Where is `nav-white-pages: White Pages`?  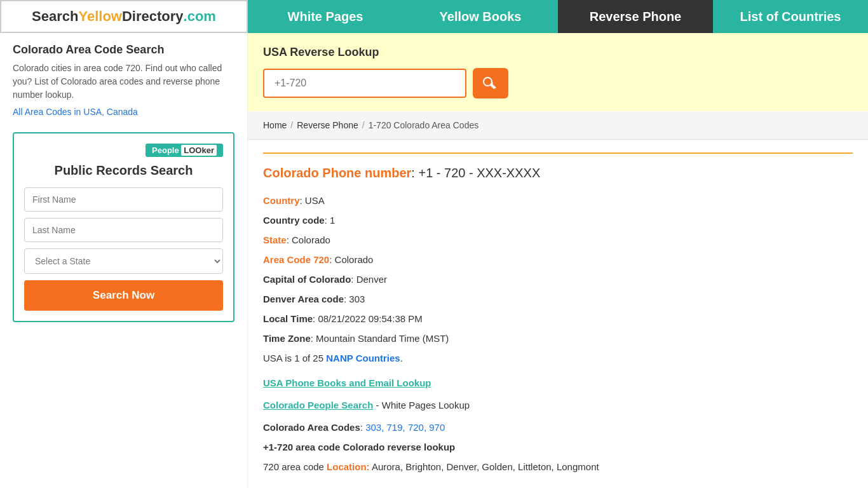
nav-white-pages: White Pages is located at coordinates (325, 17).